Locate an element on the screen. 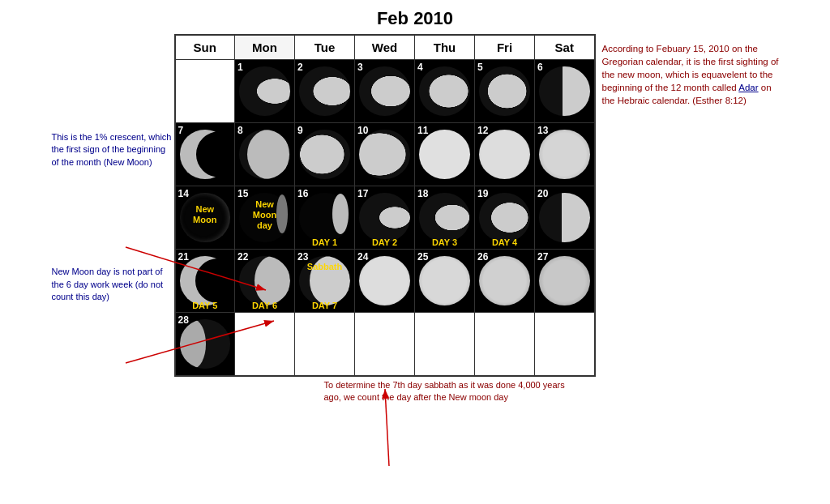 This screenshot has width=830, height=504. table-cell-10: 10 is located at coordinates (385, 155).